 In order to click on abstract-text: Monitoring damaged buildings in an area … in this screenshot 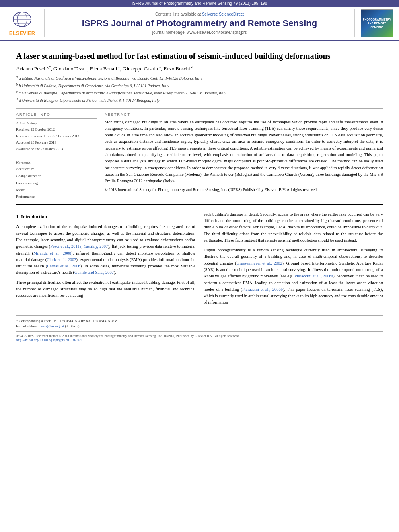, I will do `click(244, 152)`.